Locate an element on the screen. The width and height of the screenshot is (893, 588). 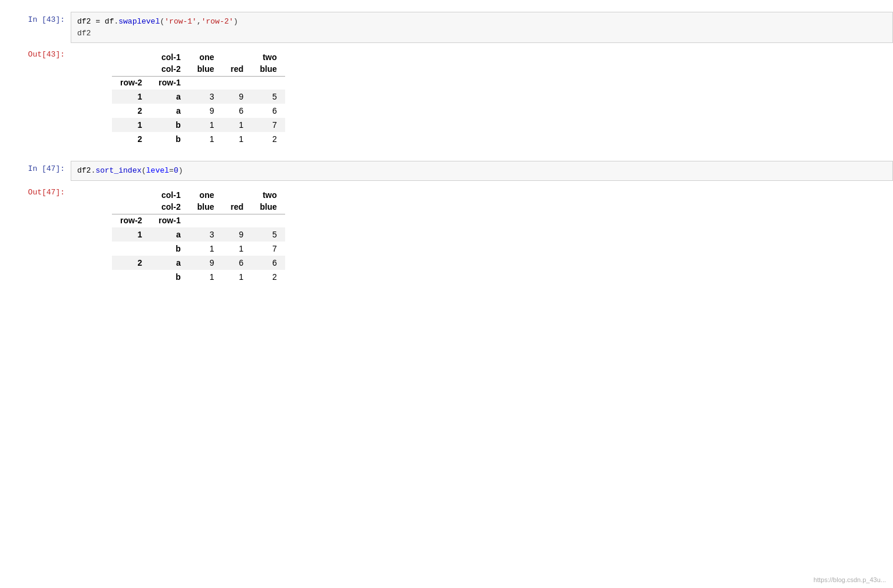
cell-in43-input: df2 = df.swaplevel('row-1','row-2') df2 is located at coordinates (482, 27).